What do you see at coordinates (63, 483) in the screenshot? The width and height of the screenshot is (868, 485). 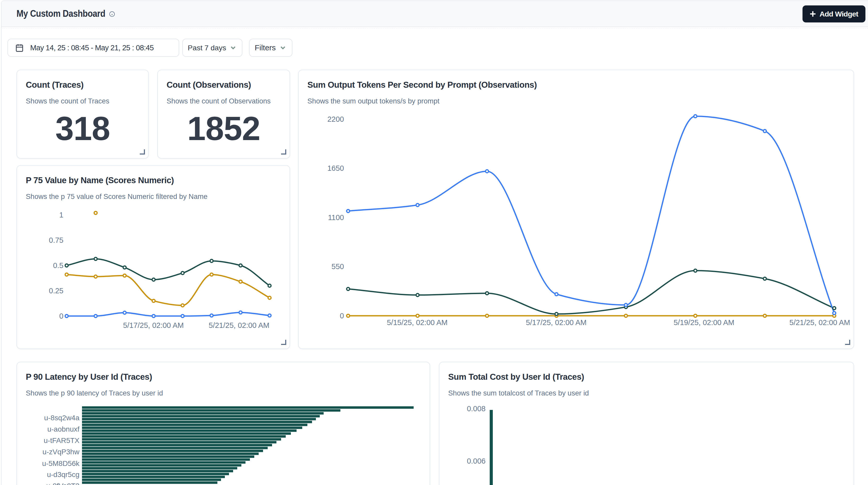 I see `svg-text: u-8fVa9T3` at bounding box center [63, 483].